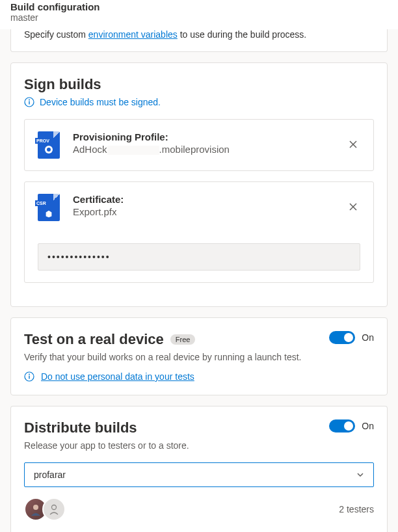 This screenshot has height=532, width=398. Describe the element at coordinates (242, 34) in the screenshot. I see `env-text-suffix: to use during the build process.` at that location.